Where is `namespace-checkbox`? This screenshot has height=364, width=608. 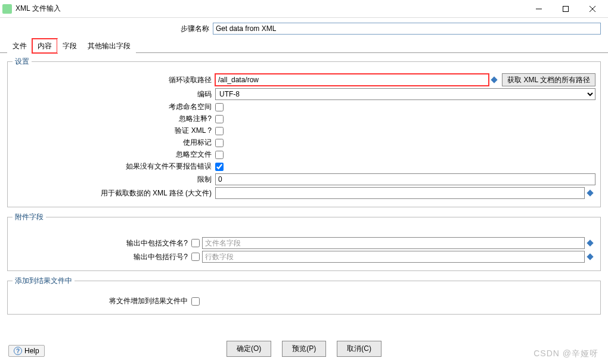
namespace-checkbox is located at coordinates (219, 107).